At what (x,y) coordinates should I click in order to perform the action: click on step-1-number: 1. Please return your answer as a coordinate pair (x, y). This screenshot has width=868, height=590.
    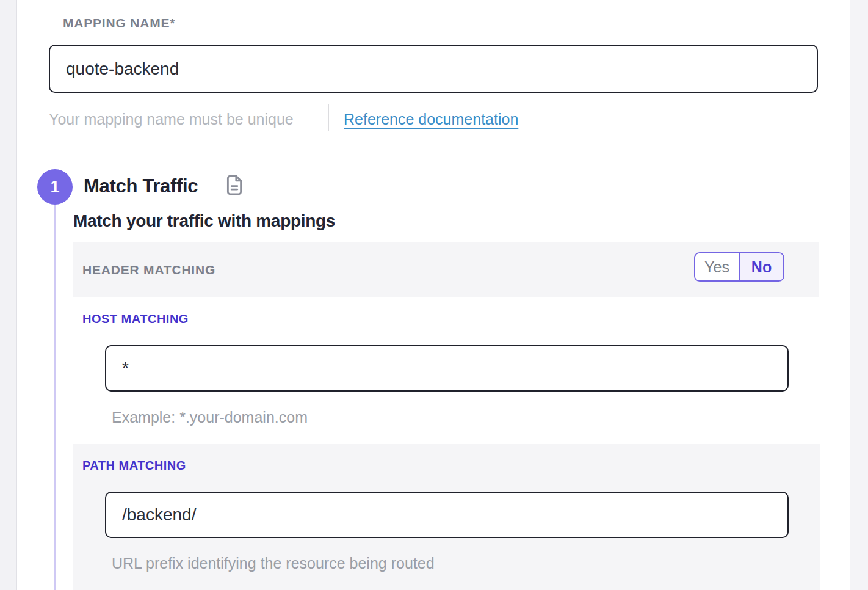
    Looking at the image, I should click on (55, 187).